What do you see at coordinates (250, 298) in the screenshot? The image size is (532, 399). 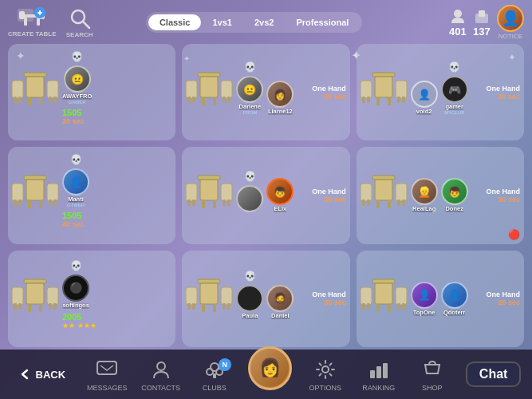 I see `player-avatar` at bounding box center [250, 298].